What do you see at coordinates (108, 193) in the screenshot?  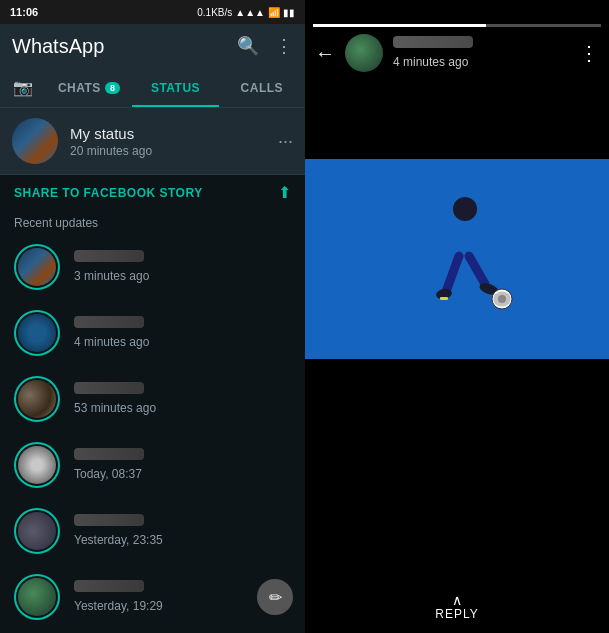 I see `facebook-share-text: SHARE TO FACEBOOK STORY` at bounding box center [108, 193].